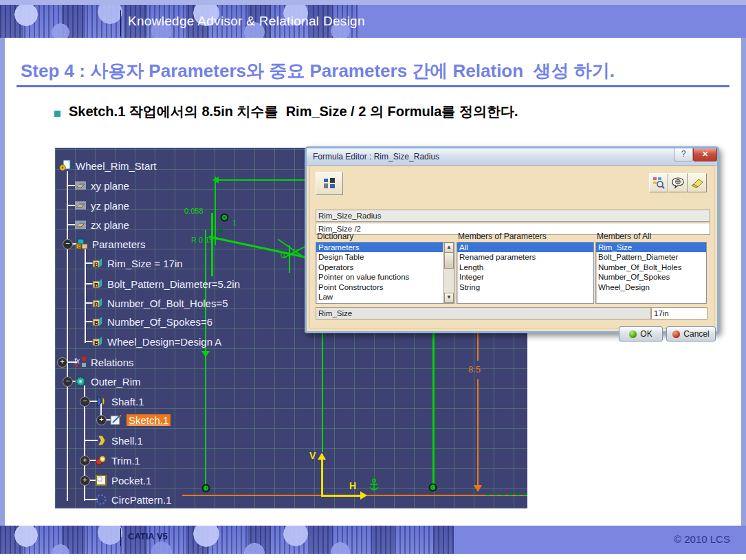 The height and width of the screenshot is (560, 746). What do you see at coordinates (380, 267) in the screenshot?
I see `list-item: Operators` at bounding box center [380, 267].